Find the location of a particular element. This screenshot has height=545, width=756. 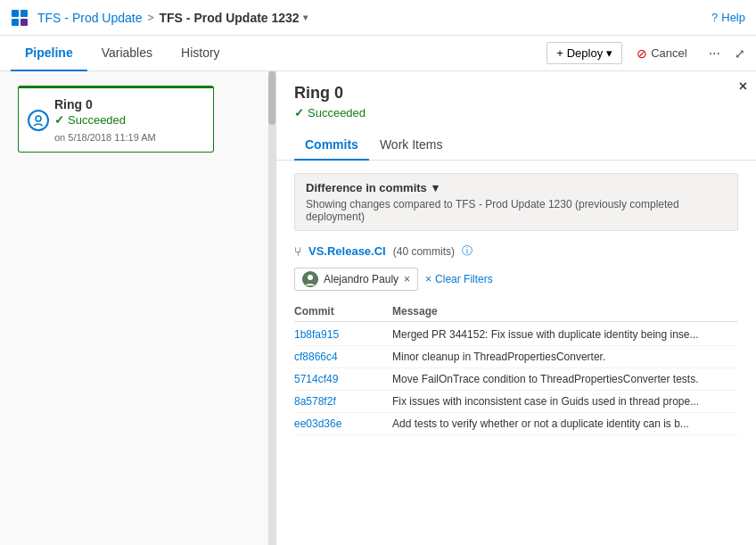

breadcrumb-parent: TFS - Prod Update is located at coordinates (90, 18).